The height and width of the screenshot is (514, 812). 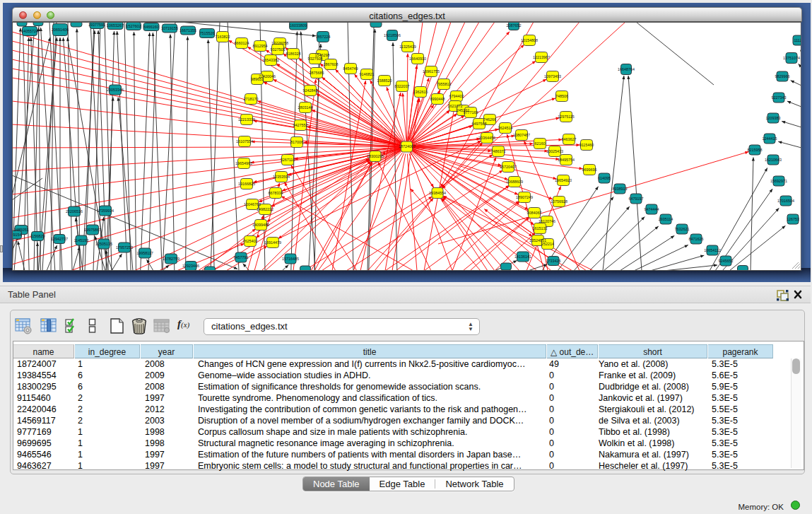 I want to click on svg-text: 17957253, so click(x=124, y=247).